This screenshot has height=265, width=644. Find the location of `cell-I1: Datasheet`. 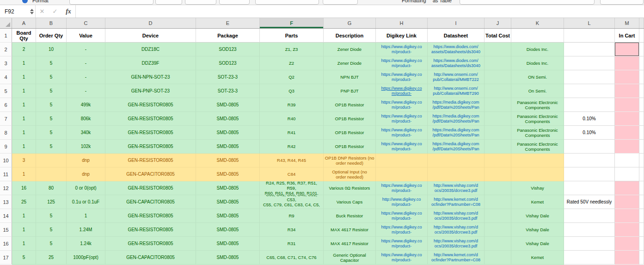

cell-I1: Datasheet is located at coordinates (456, 36).